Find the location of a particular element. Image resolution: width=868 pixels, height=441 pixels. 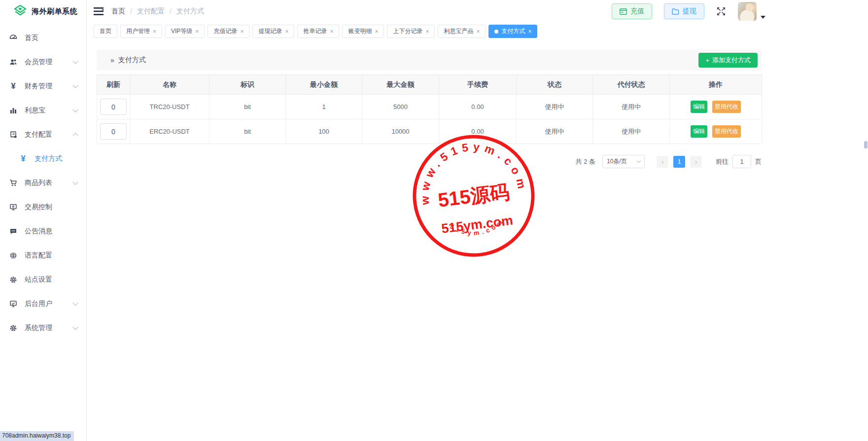

status-bar-link: 708admin.haiwaiym38.top is located at coordinates (37, 436).